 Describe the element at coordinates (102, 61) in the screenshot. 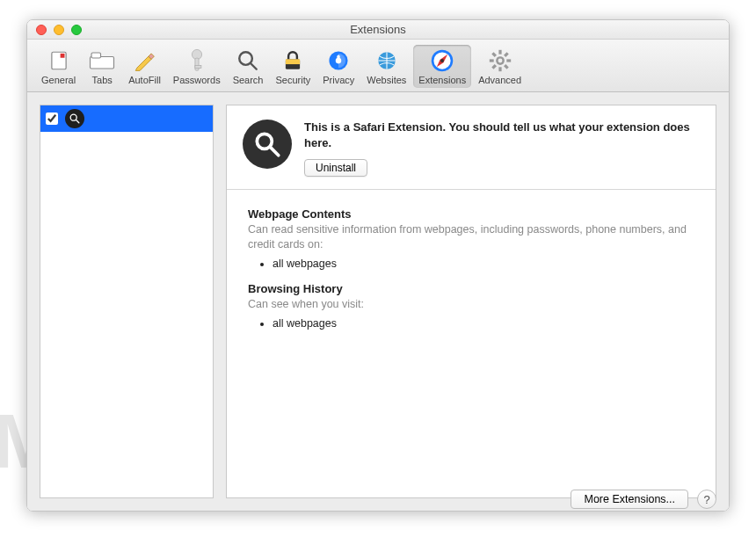

I see `tabs-icon` at that location.